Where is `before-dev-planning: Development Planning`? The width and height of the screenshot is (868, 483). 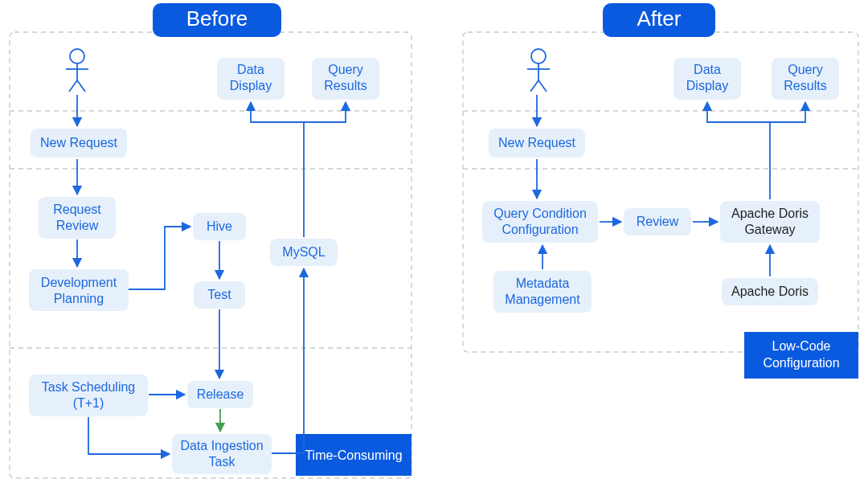 before-dev-planning: Development Planning is located at coordinates (79, 290).